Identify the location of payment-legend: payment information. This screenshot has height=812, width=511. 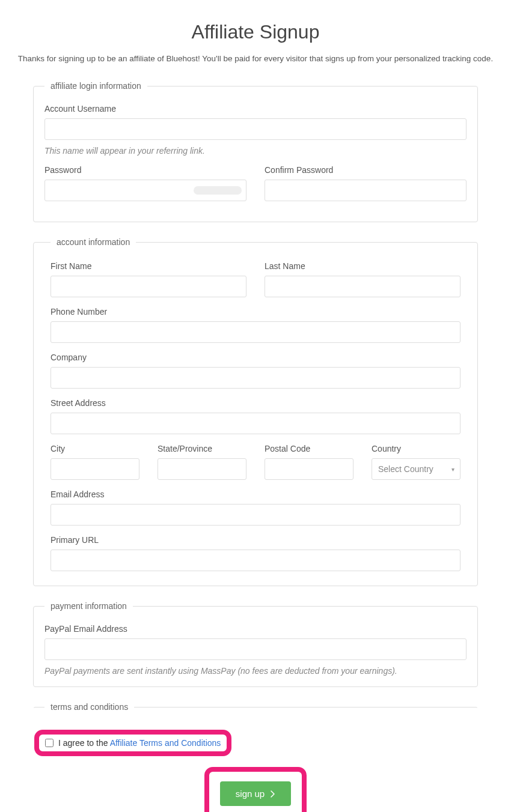
(89, 606).